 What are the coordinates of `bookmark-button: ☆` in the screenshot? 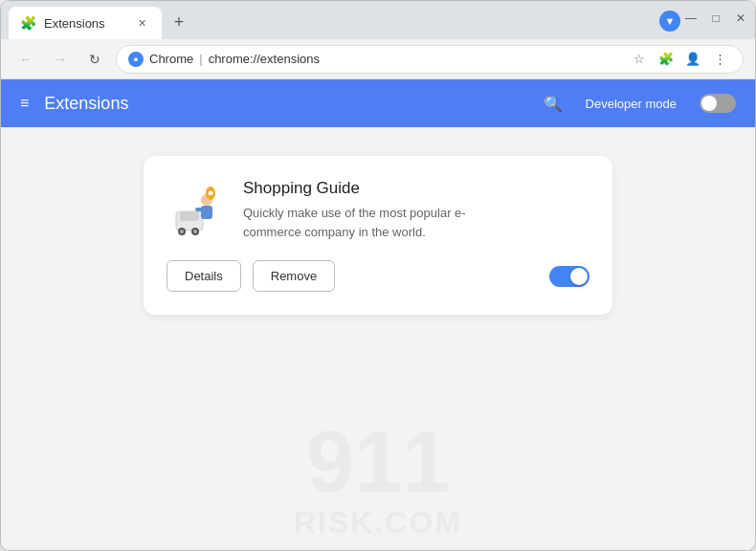 It's located at (639, 59).